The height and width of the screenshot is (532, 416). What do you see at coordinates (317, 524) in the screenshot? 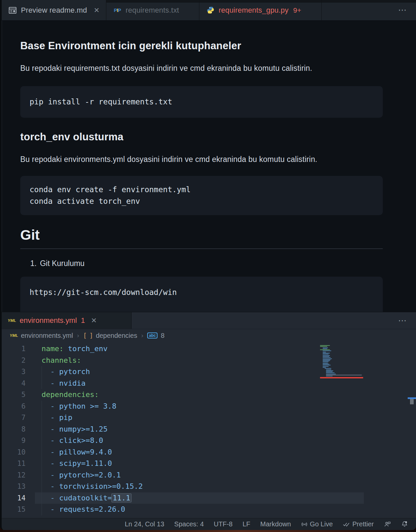
I see `go-live-button: Go Live` at bounding box center [317, 524].